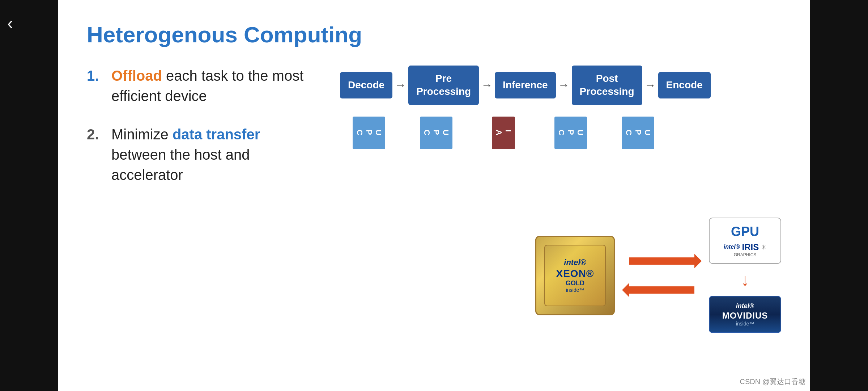  Describe the element at coordinates (773, 382) in the screenshot. I see `watermark: CSDN @翼达口香糖` at that location.